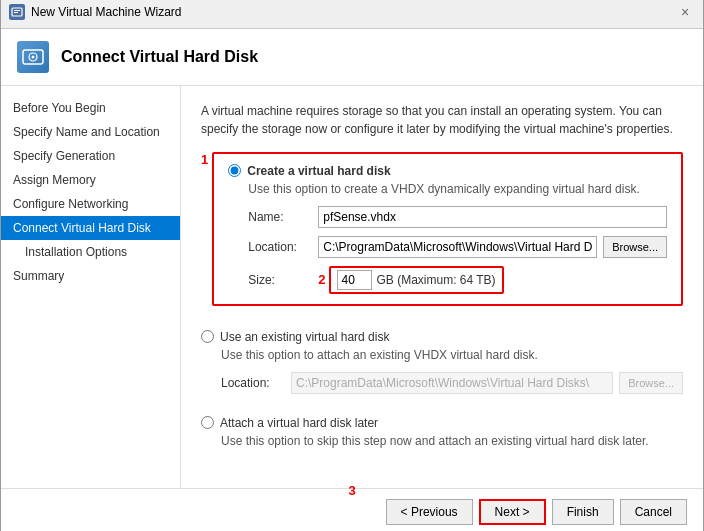 Image resolution: width=704 pixels, height=531 pixels. Describe the element at coordinates (352, 490) in the screenshot. I see `step3-label: 3` at that location.